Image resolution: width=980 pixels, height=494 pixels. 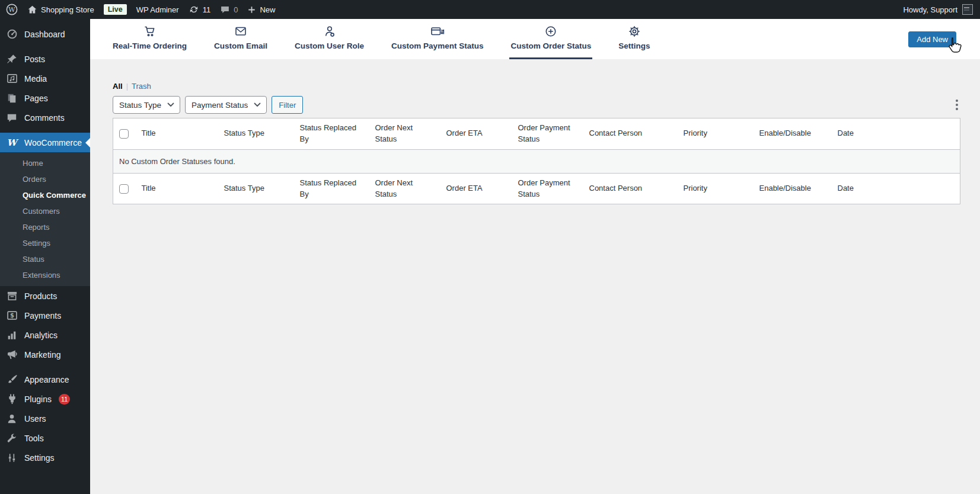 I want to click on column-order-payment-status: Order Payment Status, so click(x=548, y=188).